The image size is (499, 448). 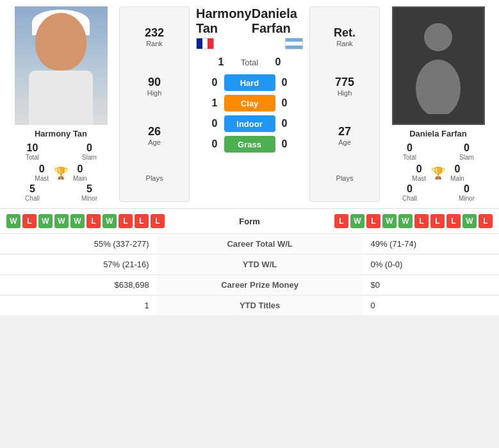 I want to click on grass-button: Grass, so click(x=250, y=144).